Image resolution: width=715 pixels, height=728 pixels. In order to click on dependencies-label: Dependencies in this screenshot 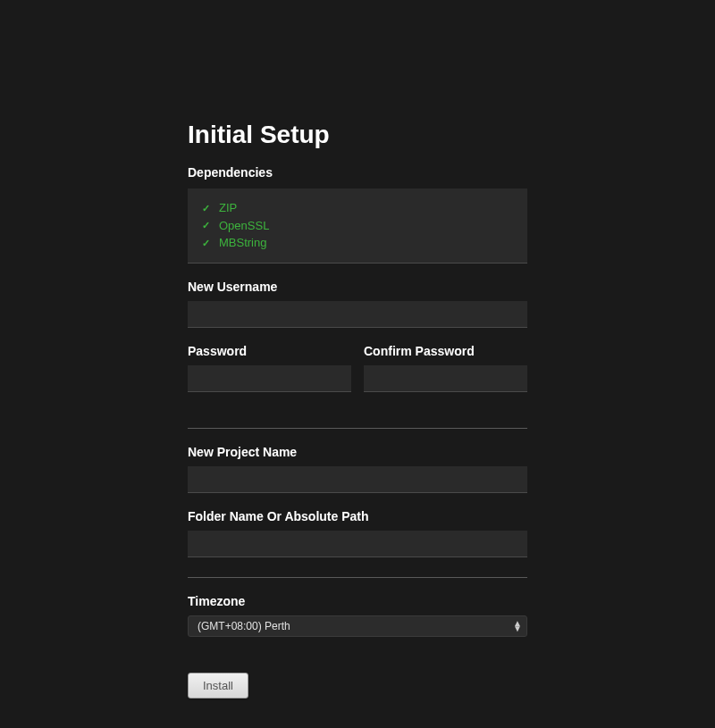, I will do `click(358, 172)`.